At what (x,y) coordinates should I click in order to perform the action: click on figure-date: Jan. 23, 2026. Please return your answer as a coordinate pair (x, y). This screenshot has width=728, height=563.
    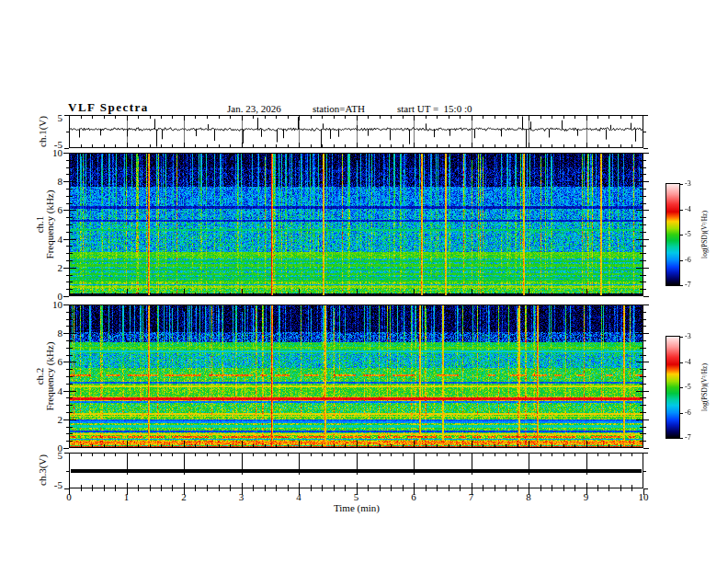
    Looking at the image, I should click on (254, 109).